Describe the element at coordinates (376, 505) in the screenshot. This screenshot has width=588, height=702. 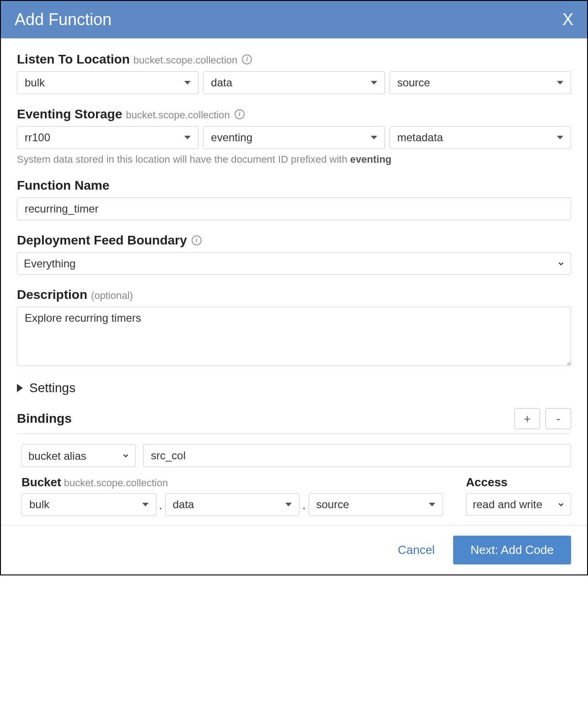
I see `binding-collection-select: source` at that location.